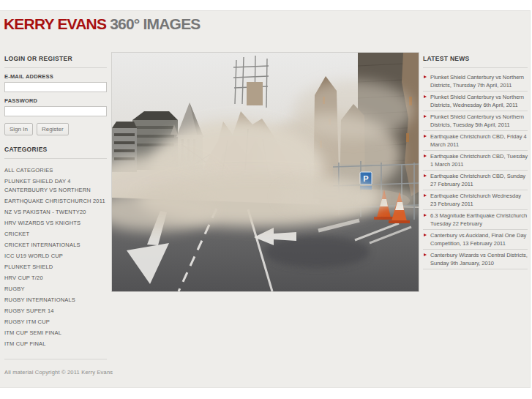 The image size is (532, 399). What do you see at coordinates (56, 129) in the screenshot?
I see `login-buttons: Sign In Register` at bounding box center [56, 129].